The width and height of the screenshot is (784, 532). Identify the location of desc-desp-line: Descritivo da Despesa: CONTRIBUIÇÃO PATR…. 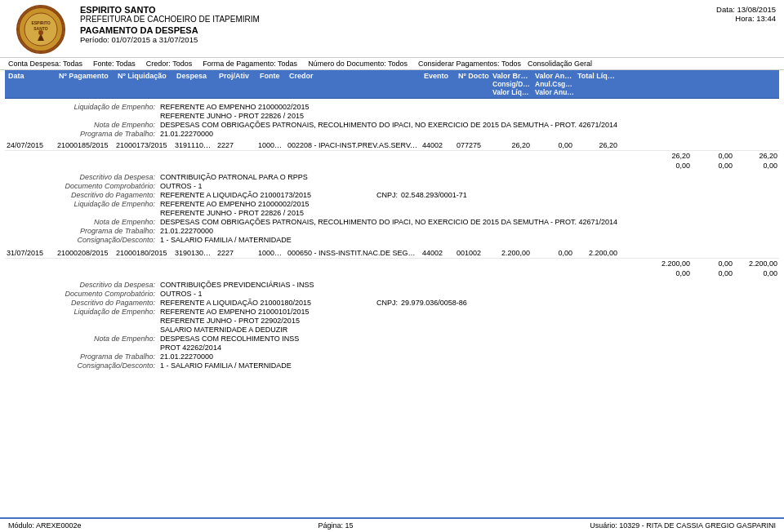
(394, 177).